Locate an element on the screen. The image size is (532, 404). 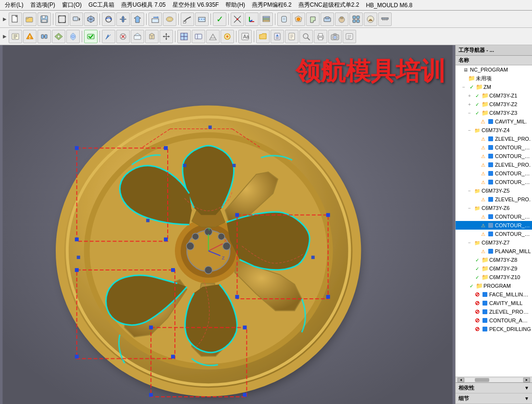
tree-item-contour5: ⚠ CONTOUR_AR. is located at coordinates (494, 217).